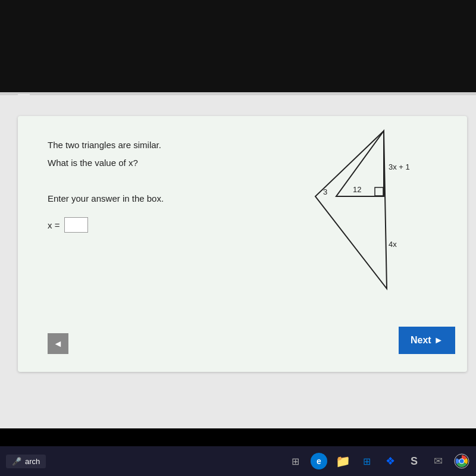 The height and width of the screenshot is (476, 476). What do you see at coordinates (378, 461) in the screenshot?
I see `taskbar-icons: ⊞ e 📁 ⊞ ❖ S ✉` at bounding box center [378, 461].